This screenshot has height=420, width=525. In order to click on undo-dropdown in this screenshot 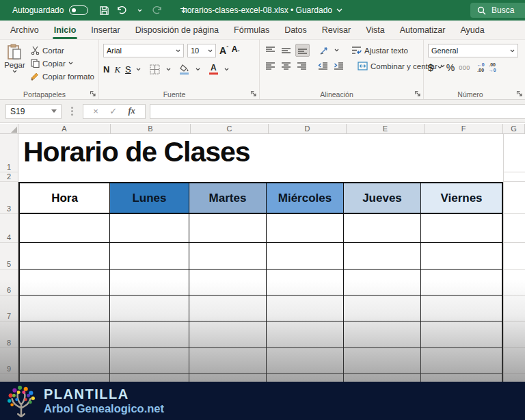, I will do `click(139, 10)`.